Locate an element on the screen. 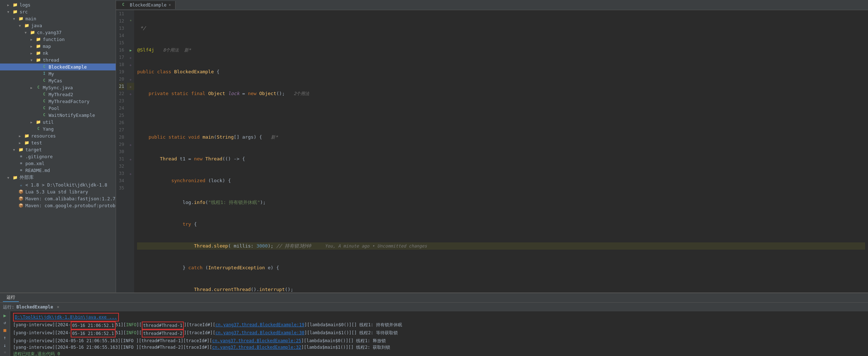 The width and height of the screenshot is (868, 356). sidebar-item-mythread2: C MyThread2 is located at coordinates (58, 94).